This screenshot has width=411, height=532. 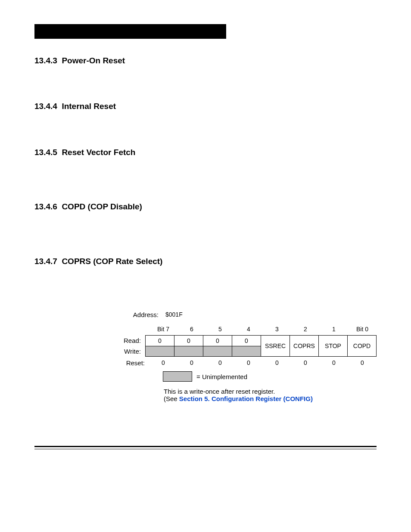 I want to click on copd-name: COPD, so click(x=362, y=346).